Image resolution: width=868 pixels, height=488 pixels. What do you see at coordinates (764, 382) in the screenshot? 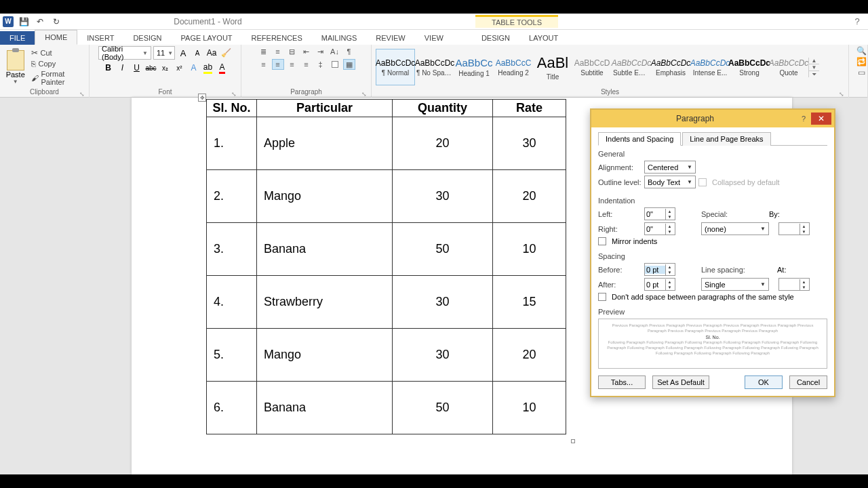
I see `ok-button: OK` at bounding box center [764, 382].